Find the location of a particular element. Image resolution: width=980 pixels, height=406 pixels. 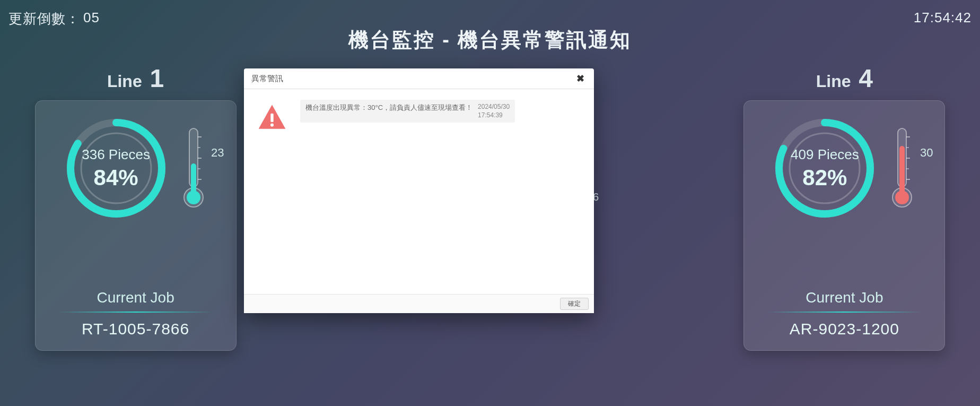

percent-value: 84% is located at coordinates (116, 178).